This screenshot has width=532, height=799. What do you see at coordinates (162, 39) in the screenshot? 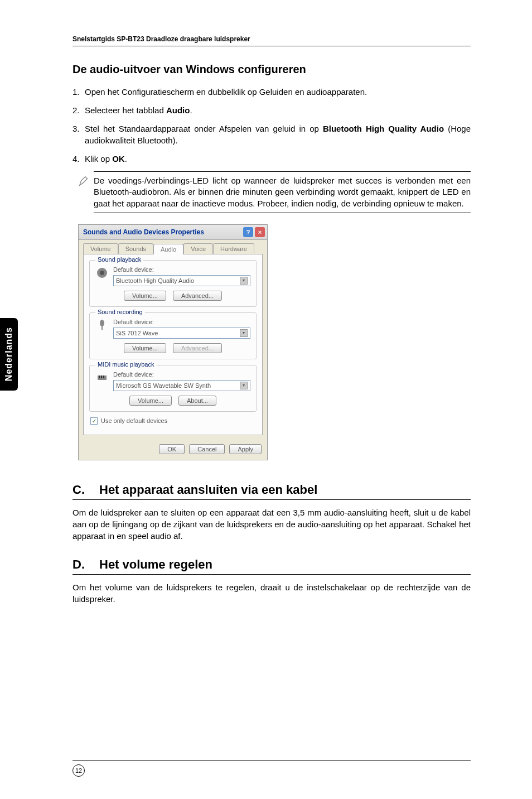
I see `header-text: Snelstartgids SP-BT23 Draadloze draagbar…` at bounding box center [162, 39].